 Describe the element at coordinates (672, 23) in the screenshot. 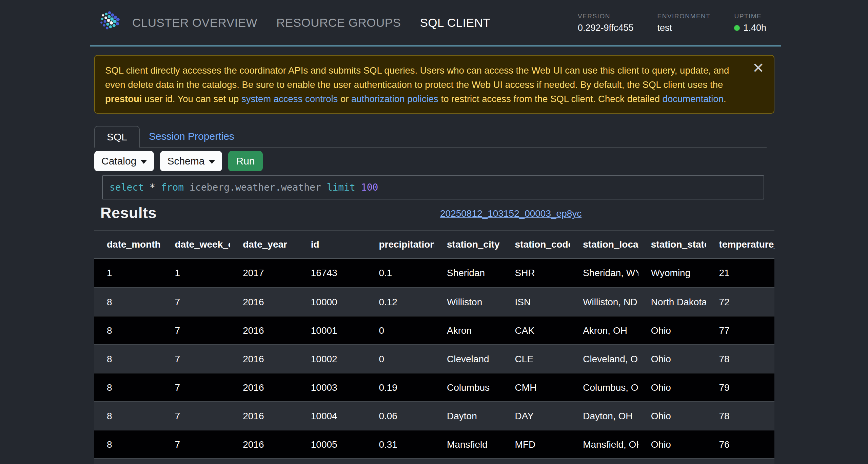

I see `cluster-info: VERSION 0.292-9ffc455 ENVIRONMENT test U…` at that location.